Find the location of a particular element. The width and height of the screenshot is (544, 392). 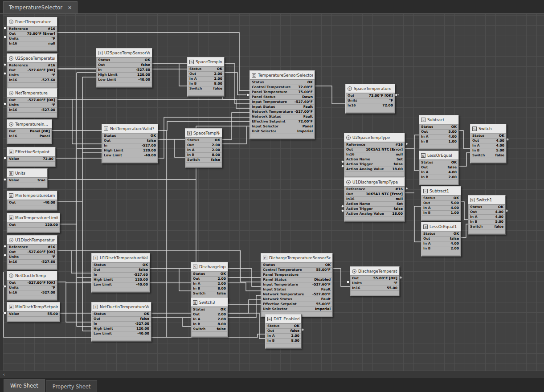

block-header: •SpaceTemperature is located at coordinates (370, 89).